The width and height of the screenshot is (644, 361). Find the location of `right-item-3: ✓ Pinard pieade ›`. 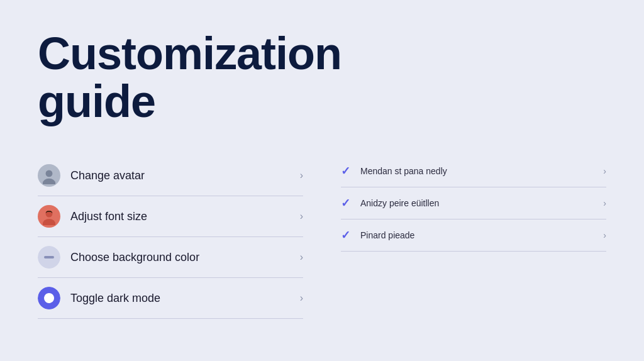

right-item-3: ✓ Pinard pieade › is located at coordinates (474, 235).